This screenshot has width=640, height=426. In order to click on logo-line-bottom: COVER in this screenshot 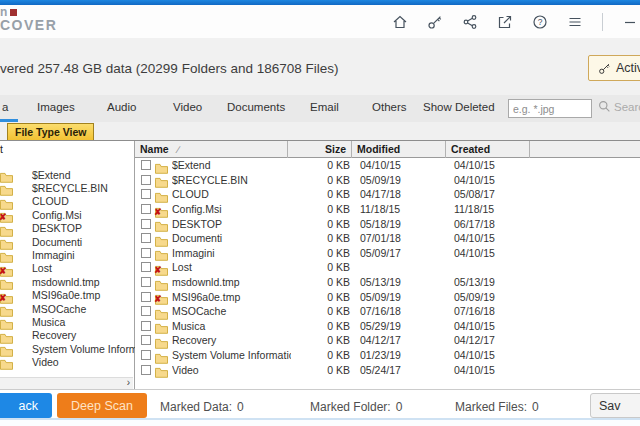, I will do `click(28, 26)`.